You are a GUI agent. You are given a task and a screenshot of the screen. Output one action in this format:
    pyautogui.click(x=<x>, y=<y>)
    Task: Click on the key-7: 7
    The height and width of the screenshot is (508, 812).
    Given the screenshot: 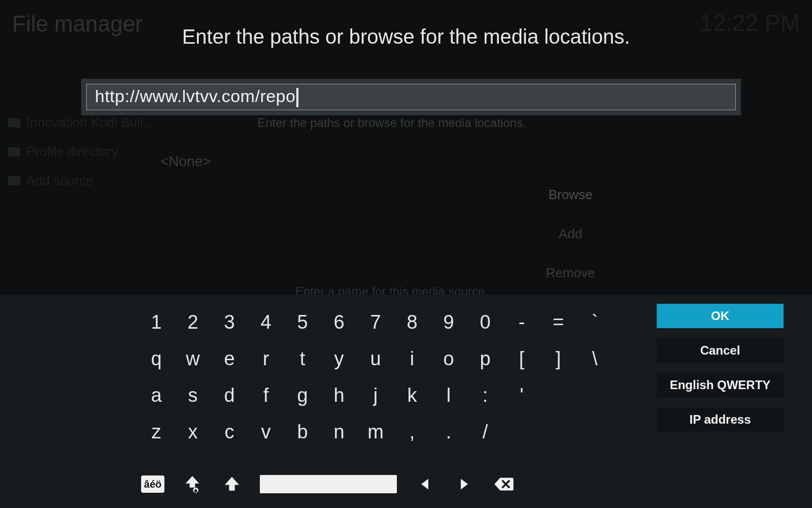 What is the action you would take?
    pyautogui.click(x=376, y=322)
    